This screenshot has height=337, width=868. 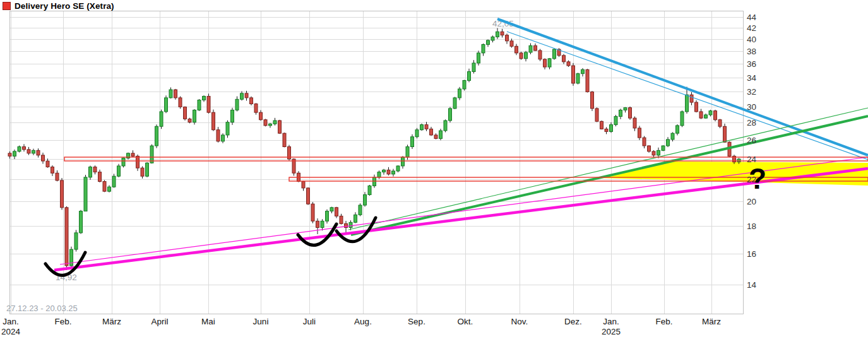 I want to click on y-axis-tick-label: 18, so click(x=751, y=226).